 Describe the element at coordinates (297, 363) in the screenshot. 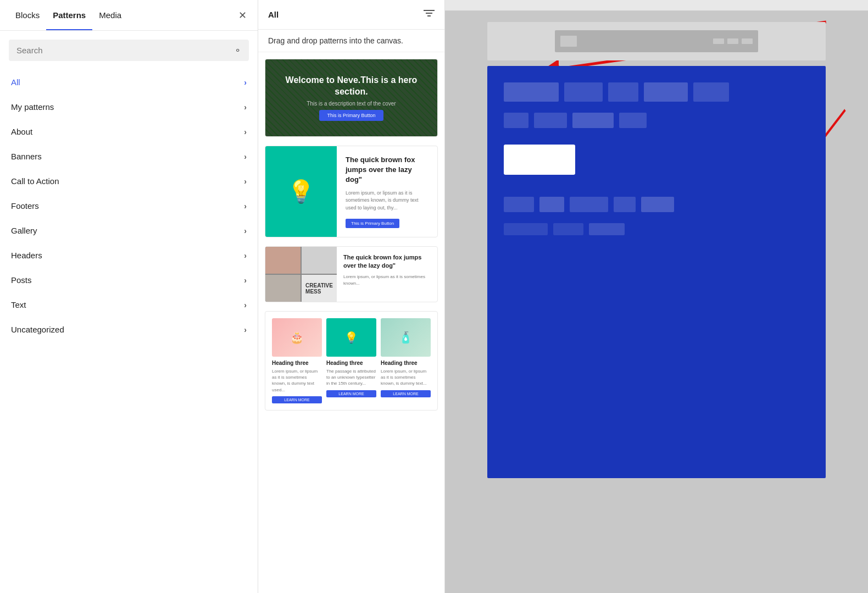

I see `threecol-name-0: Heading three` at that location.